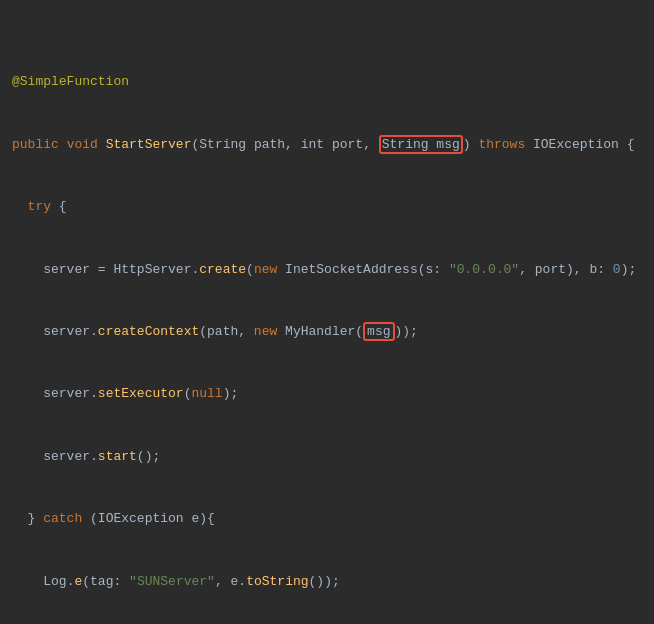 The width and height of the screenshot is (654, 624). Describe the element at coordinates (332, 82) in the screenshot. I see `annotation-line: @SimpleFunction` at that location.